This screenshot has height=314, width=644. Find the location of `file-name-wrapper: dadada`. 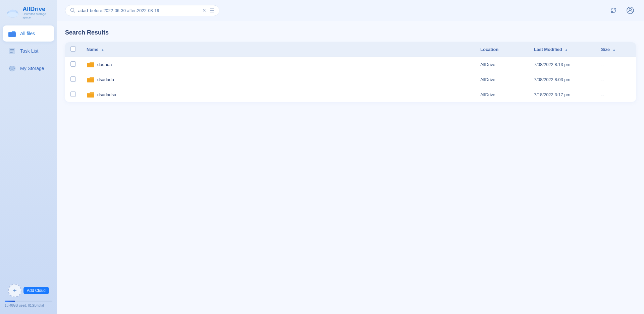

file-name-wrapper: dadada is located at coordinates (278, 64).